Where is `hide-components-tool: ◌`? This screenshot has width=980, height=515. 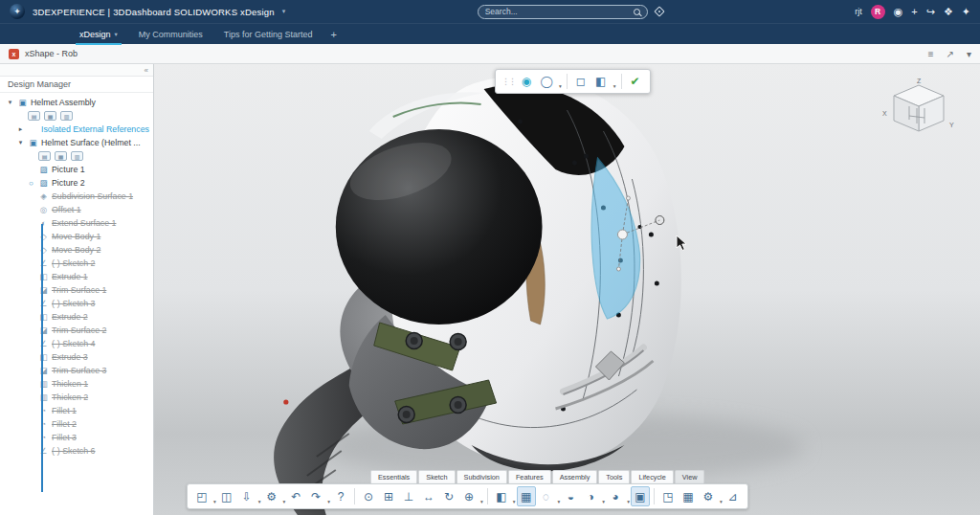 hide-components-tool: ◌ is located at coordinates (546, 496).